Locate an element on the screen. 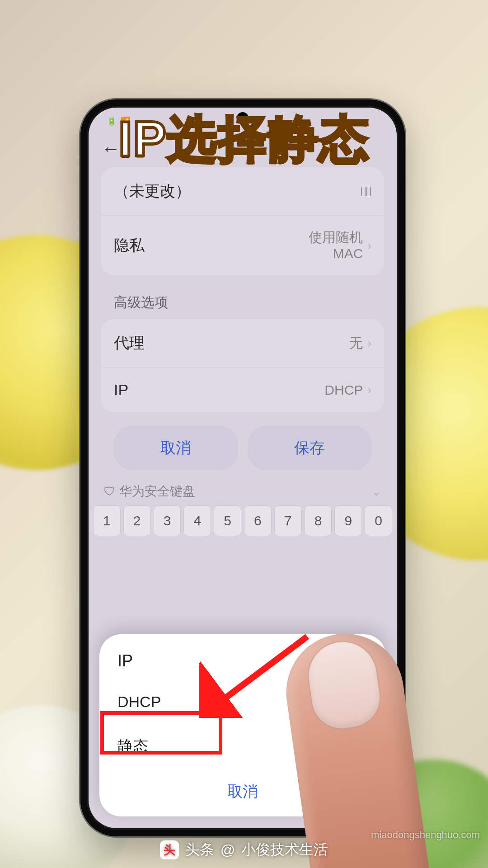 The height and width of the screenshot is (868, 488). key-9: 9 is located at coordinates (348, 521).